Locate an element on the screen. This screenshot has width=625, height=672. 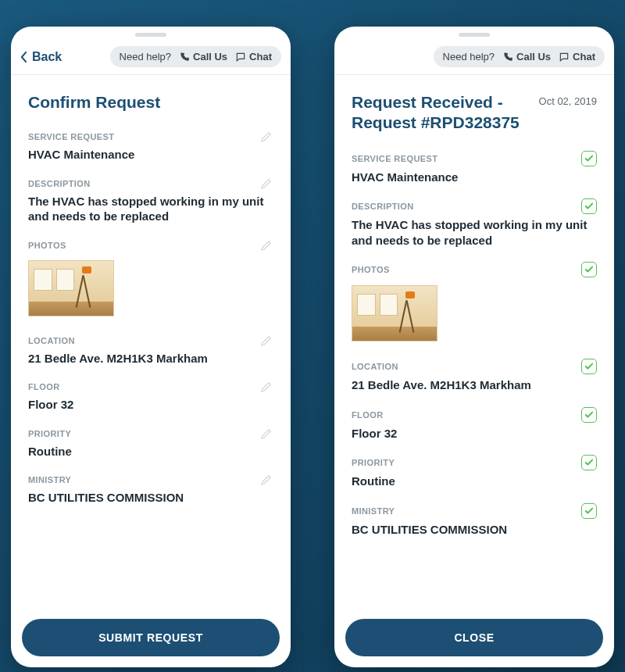
close-button: CLOSE is located at coordinates (474, 638).